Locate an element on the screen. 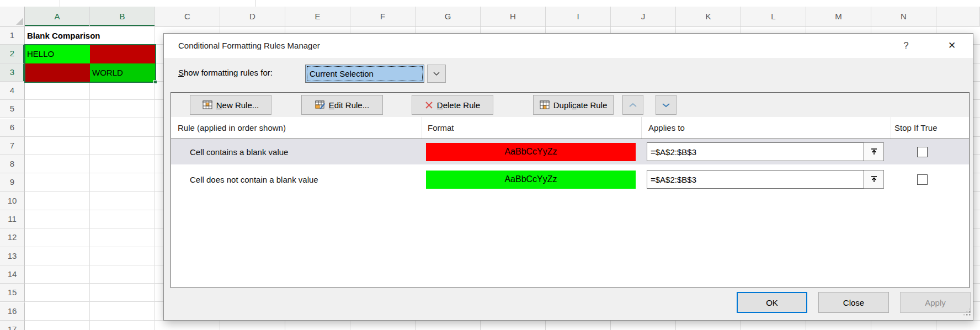  rules-list-header: Rule (applied in order shown) Format App… is located at coordinates (570, 128).